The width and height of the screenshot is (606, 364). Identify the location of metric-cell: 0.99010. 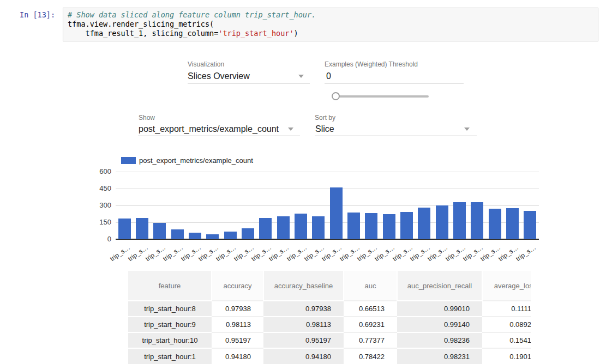
(440, 308).